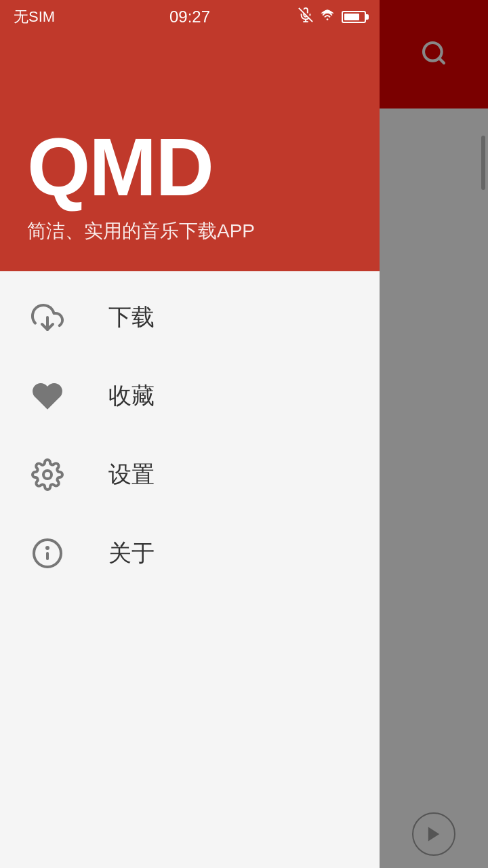  What do you see at coordinates (306, 17) in the screenshot?
I see `mute-icon` at bounding box center [306, 17].